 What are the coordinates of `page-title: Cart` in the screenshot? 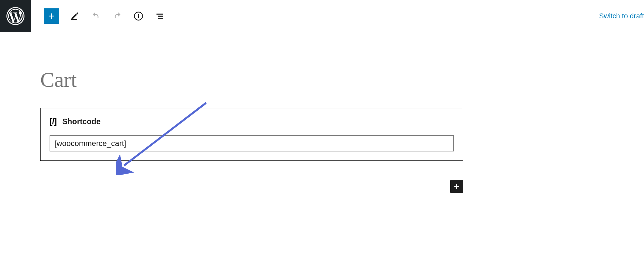 It's located at (342, 80).